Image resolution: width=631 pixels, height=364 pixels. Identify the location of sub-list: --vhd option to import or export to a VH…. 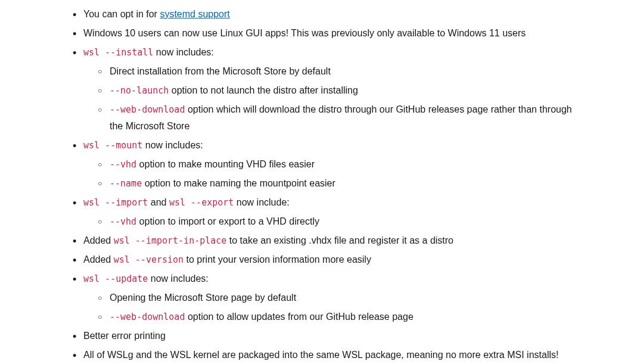
(334, 222).